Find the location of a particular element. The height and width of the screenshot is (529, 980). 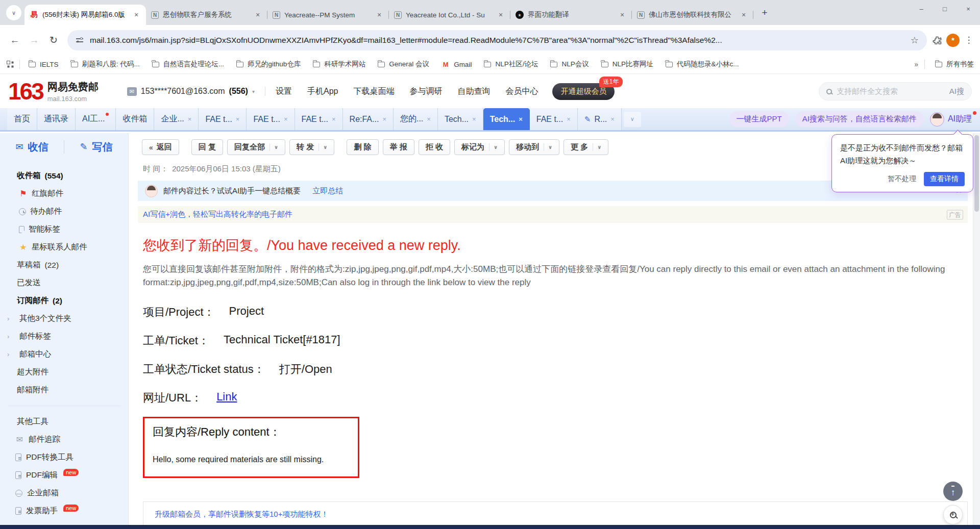

sidebar-tool-item: PDF转换工具 is located at coordinates (64, 457).